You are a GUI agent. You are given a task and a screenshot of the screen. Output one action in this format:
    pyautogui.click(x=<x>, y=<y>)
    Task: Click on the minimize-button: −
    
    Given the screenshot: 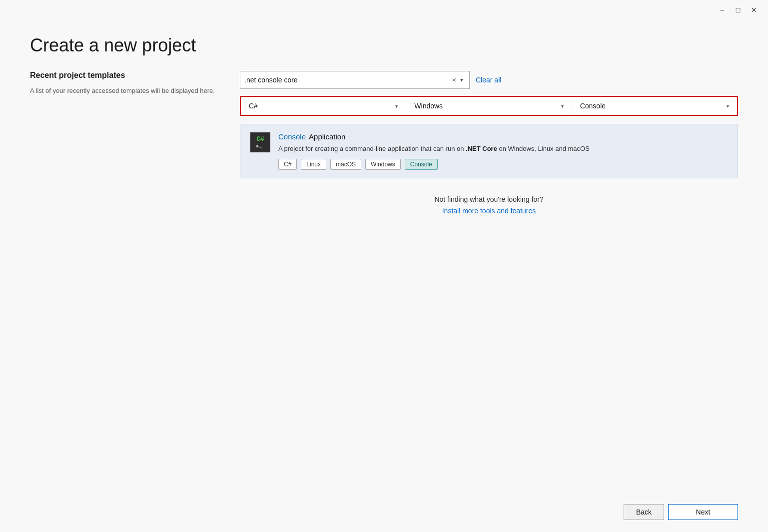 What is the action you would take?
    pyautogui.click(x=722, y=10)
    